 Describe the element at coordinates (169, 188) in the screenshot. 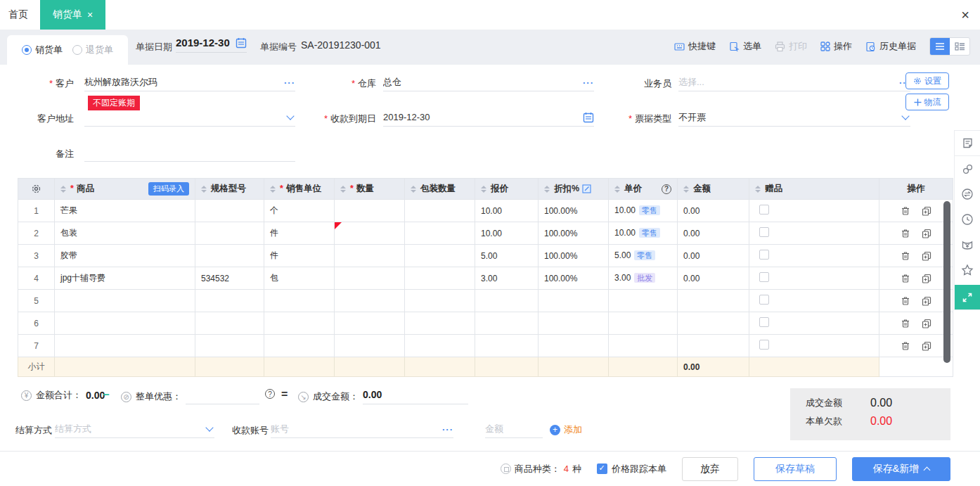

I see `scan-entry-button: 扫码录入` at that location.